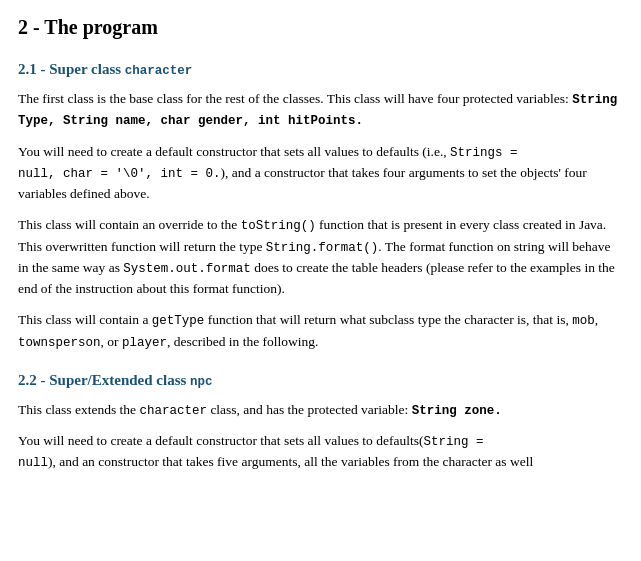 This screenshot has height=561, width=641. I want to click on section-2-1-heading: 2.1 - Super class character, so click(320, 70).